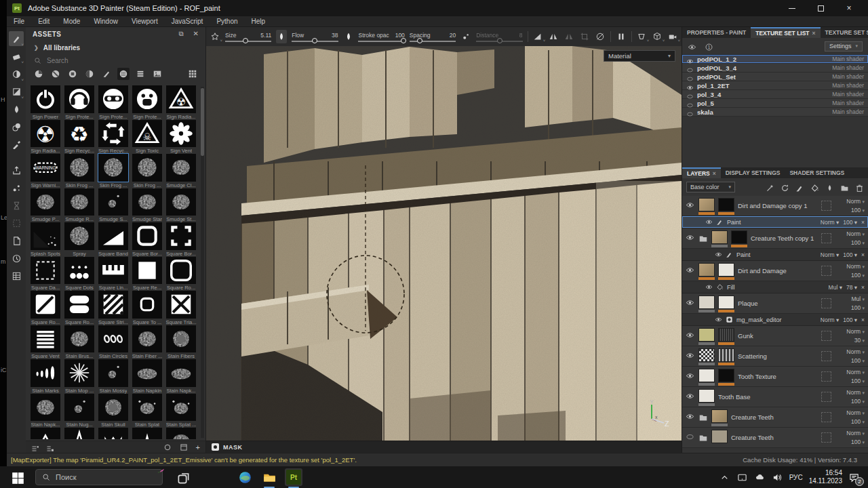 This screenshot has width=868, height=488. What do you see at coordinates (673, 37) in the screenshot?
I see `camera-icon: ˅` at bounding box center [673, 37].